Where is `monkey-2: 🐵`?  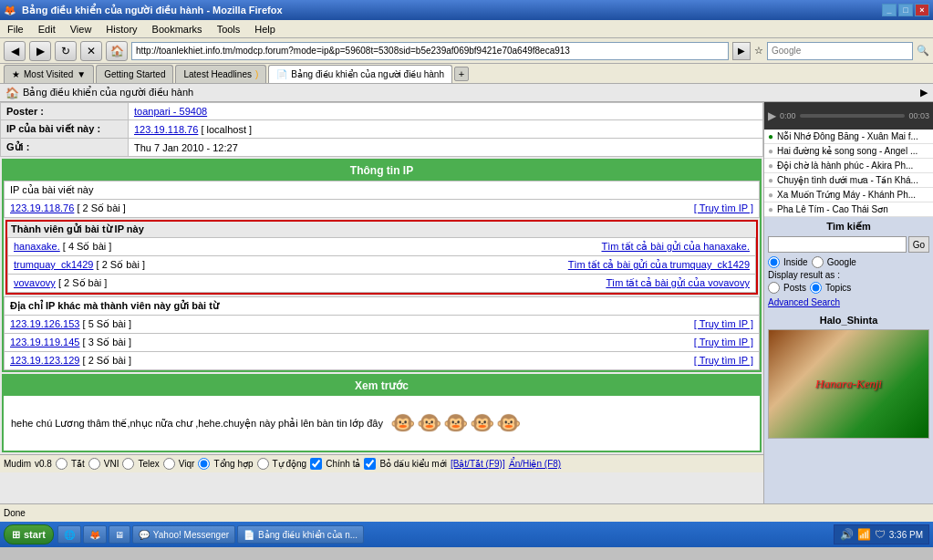
monkey-2: 🐵 is located at coordinates (429, 423).